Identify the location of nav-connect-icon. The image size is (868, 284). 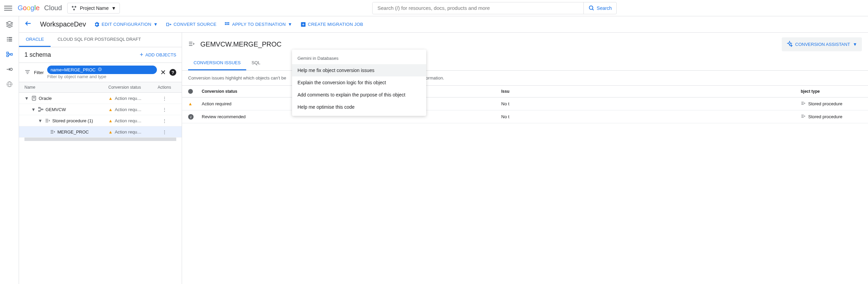
(10, 69).